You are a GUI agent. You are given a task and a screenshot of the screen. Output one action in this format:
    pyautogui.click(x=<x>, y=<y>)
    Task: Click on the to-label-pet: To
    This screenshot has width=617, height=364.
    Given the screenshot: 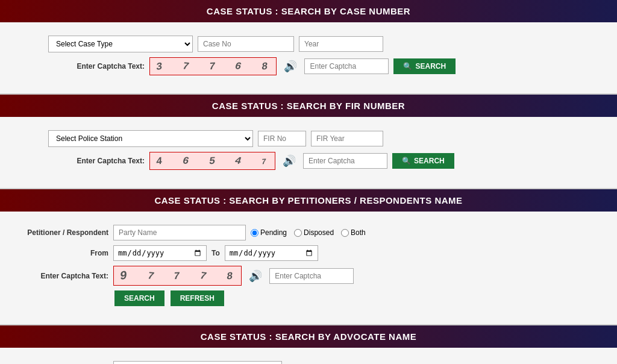 What is the action you would take?
    pyautogui.click(x=216, y=253)
    